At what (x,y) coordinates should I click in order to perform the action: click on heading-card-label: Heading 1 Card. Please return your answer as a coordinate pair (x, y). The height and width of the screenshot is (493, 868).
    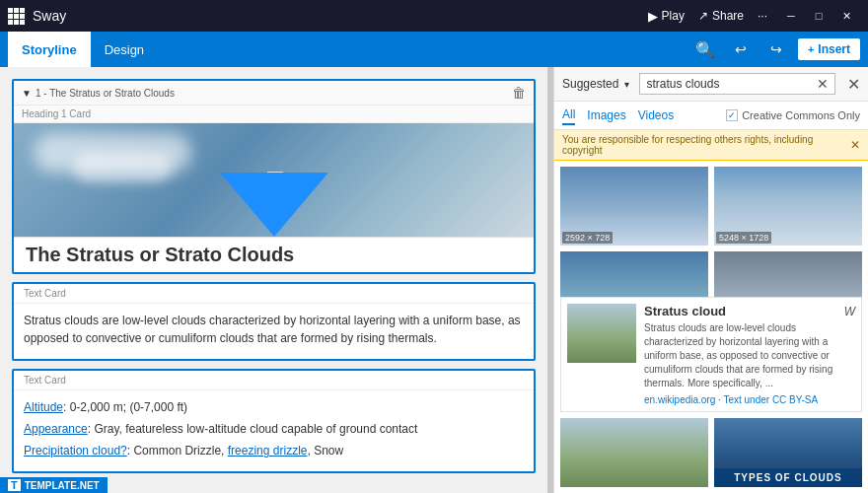
    Looking at the image, I should click on (274, 114).